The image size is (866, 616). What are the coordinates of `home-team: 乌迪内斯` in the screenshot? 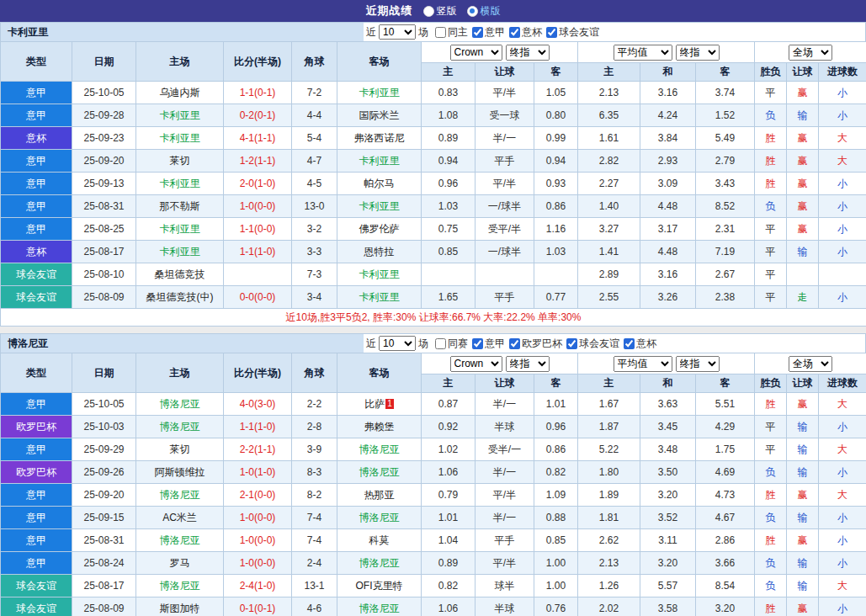 It's located at (180, 93).